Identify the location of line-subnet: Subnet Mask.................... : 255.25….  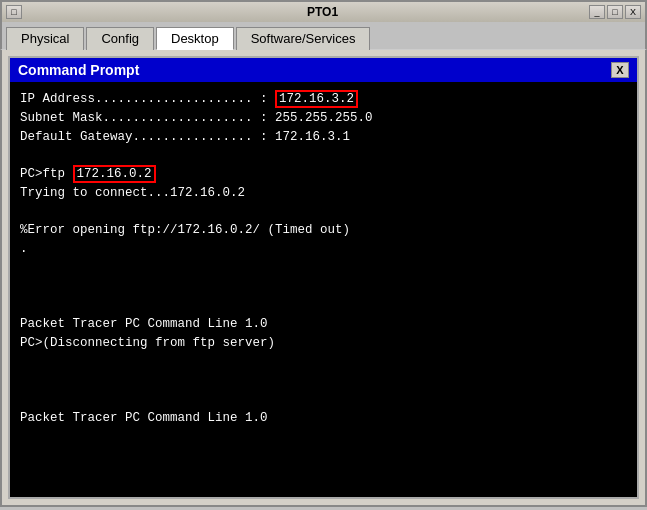
(324, 118).